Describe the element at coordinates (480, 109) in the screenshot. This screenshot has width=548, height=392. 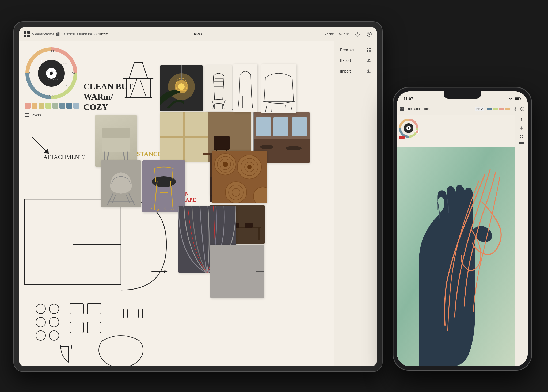
I see `iphone-pro-badge: PRO` at that location.